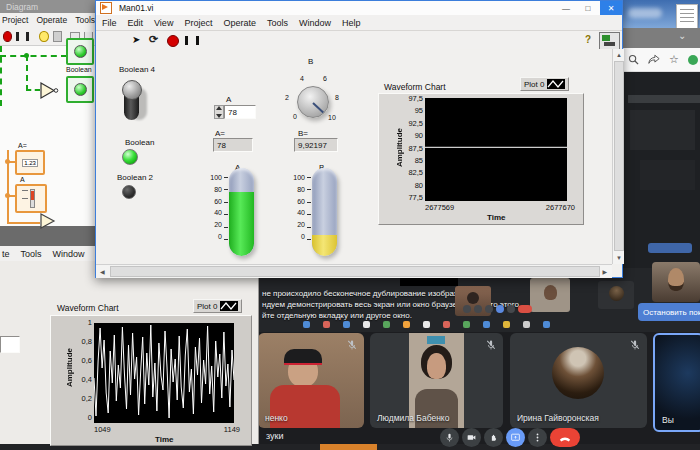  I want to click on partial-control-field, so click(10, 344).